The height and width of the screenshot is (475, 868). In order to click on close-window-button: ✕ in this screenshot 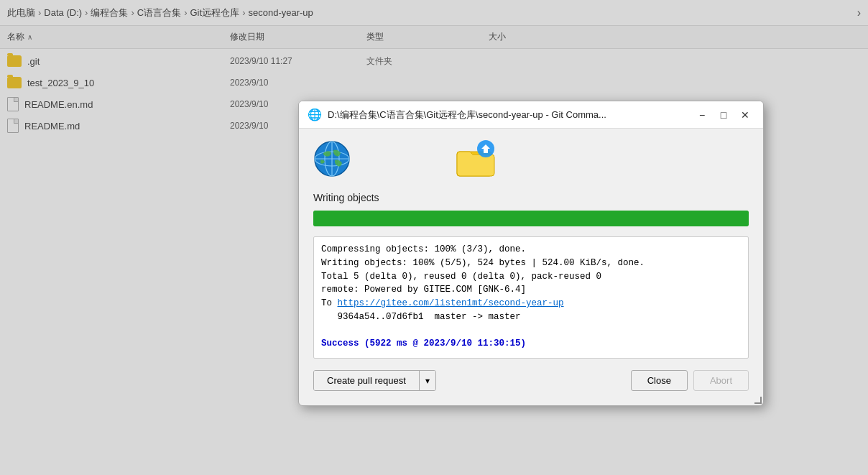, I will do `click(745, 115)`.